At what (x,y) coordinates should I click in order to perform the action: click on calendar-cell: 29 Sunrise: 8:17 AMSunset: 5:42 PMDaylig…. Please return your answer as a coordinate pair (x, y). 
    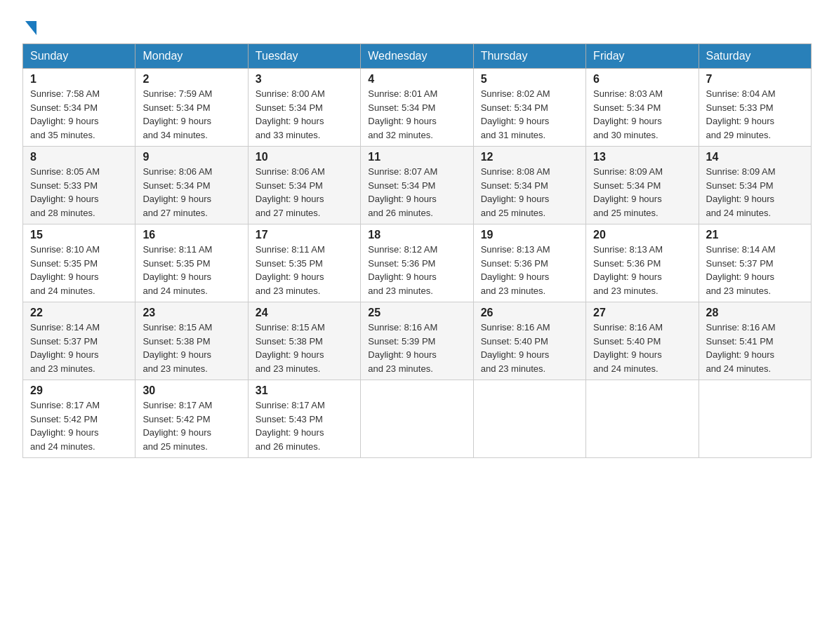
    Looking at the image, I should click on (79, 420).